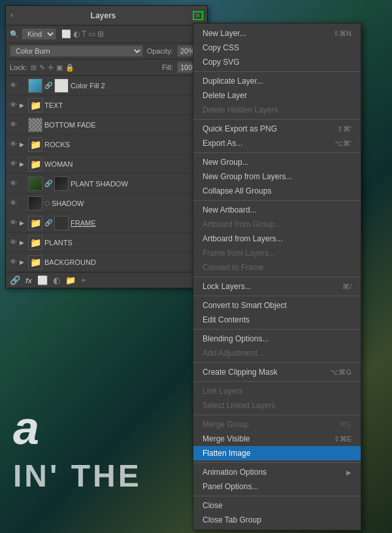  I want to click on smartobject-filter-icon: ⊞, so click(101, 34).